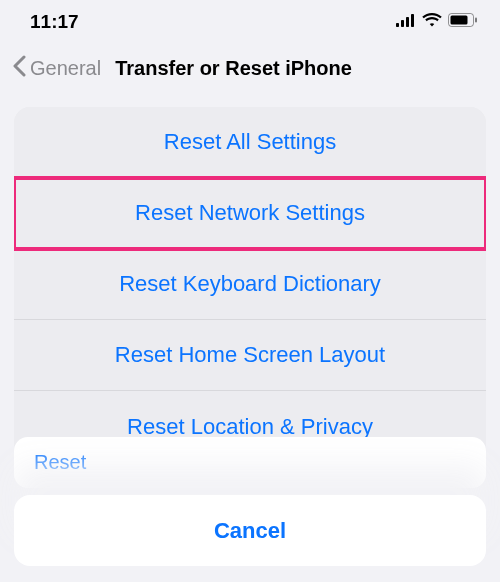 The height and width of the screenshot is (582, 500). What do you see at coordinates (66, 68) in the screenshot?
I see `back-label: General` at bounding box center [66, 68].